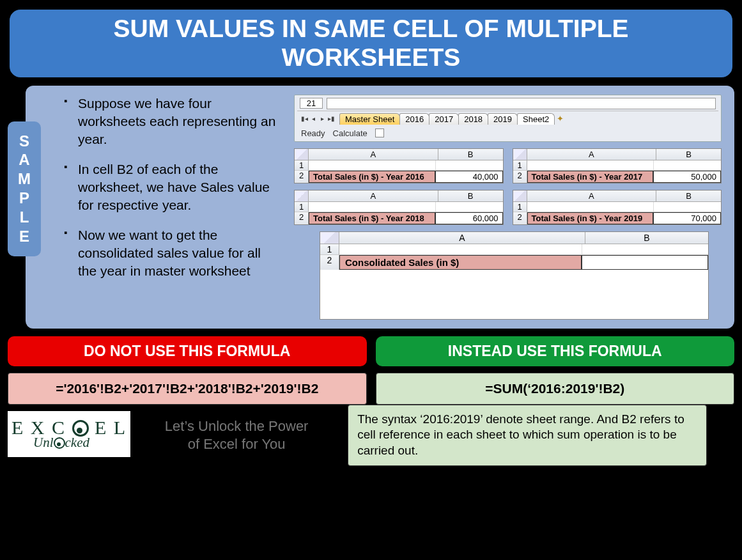 Image resolution: width=742 pixels, height=560 pixels. What do you see at coordinates (399, 166) in the screenshot?
I see `mini-grid-2016: AB 1 2Total Sales (in $) - Year 201640,0…` at bounding box center [399, 166].